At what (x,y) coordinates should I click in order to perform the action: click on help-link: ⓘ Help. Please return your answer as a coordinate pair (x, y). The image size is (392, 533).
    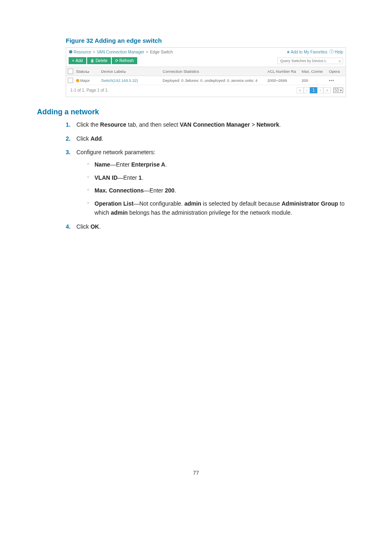
    Looking at the image, I should click on (336, 52).